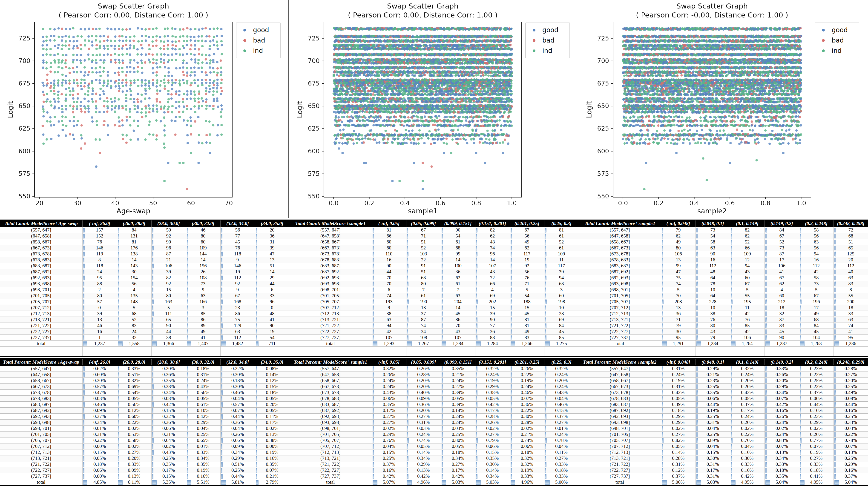 The height and width of the screenshot is (486, 868). I want to click on table-row: (712, 713]0.15%0.14%0.18%0.15%0.18%0.11%, so click(434, 452).